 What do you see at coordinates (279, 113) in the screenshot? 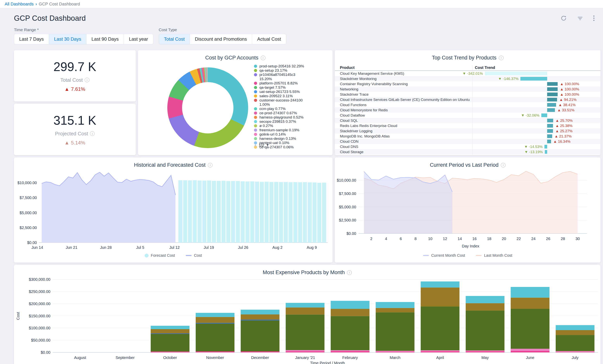
I see `donut-legend-item: ce-prod-274307 0.67%` at bounding box center [279, 113].